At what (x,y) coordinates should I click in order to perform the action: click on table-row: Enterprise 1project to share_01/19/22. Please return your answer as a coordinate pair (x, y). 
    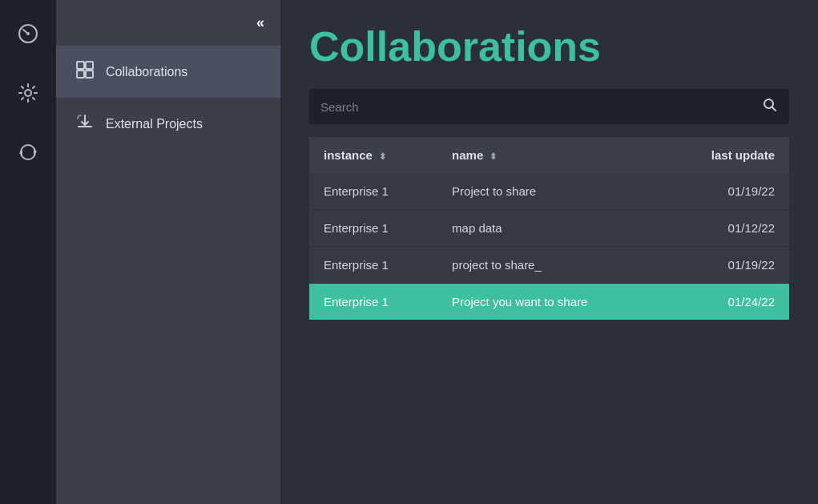
    Looking at the image, I should click on (550, 265).